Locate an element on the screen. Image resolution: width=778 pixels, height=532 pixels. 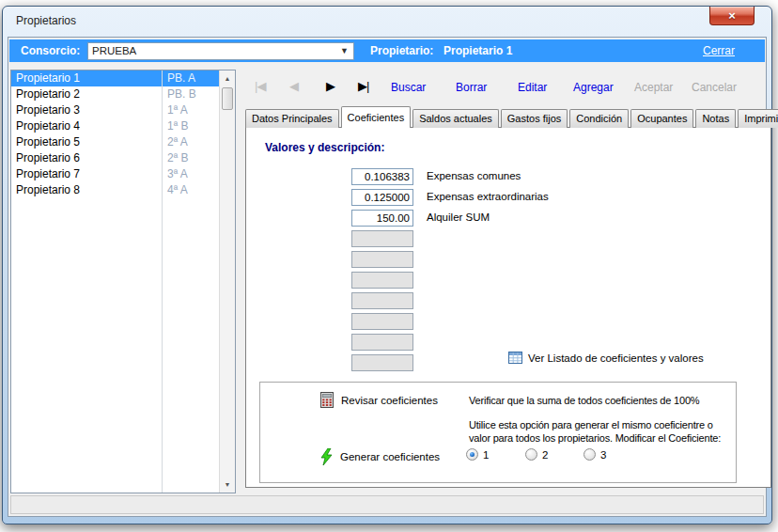
cerrar-link: Cerrar is located at coordinates (719, 51).